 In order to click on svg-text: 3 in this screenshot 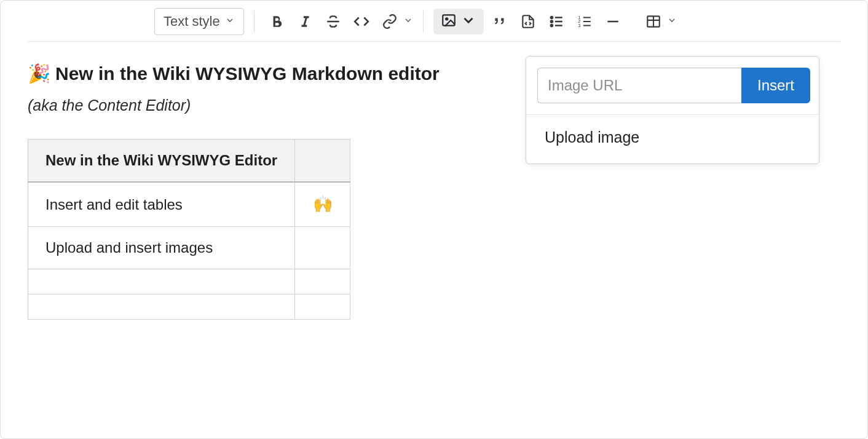, I will do `click(579, 26)`.